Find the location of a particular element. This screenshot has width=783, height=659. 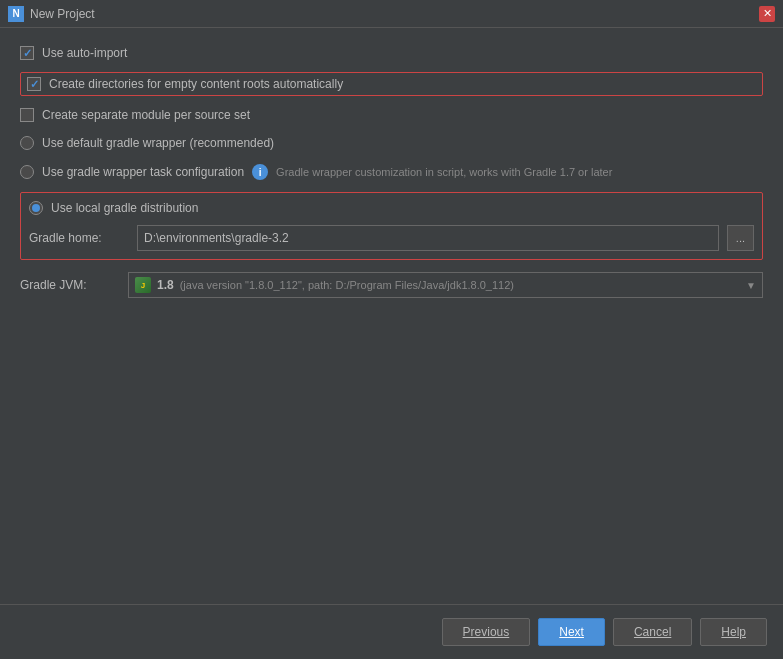

next-button: Next is located at coordinates (572, 632).